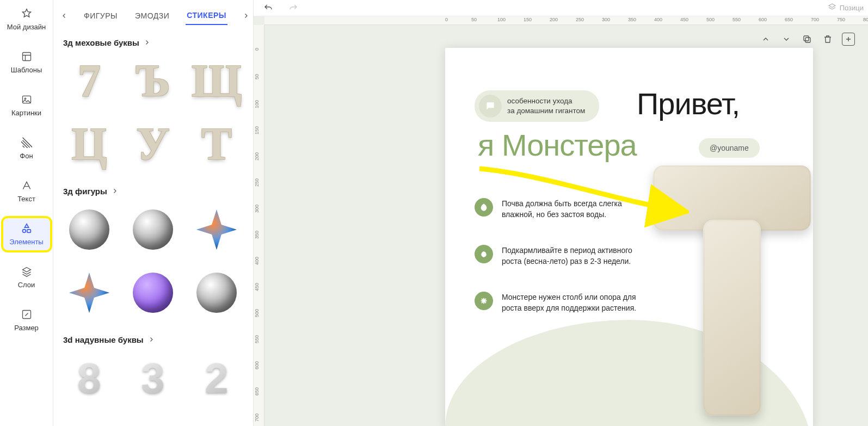 Image resolution: width=868 pixels, height=426 pixels. What do you see at coordinates (268, 8) in the screenshot?
I see `undo-button` at bounding box center [268, 8].